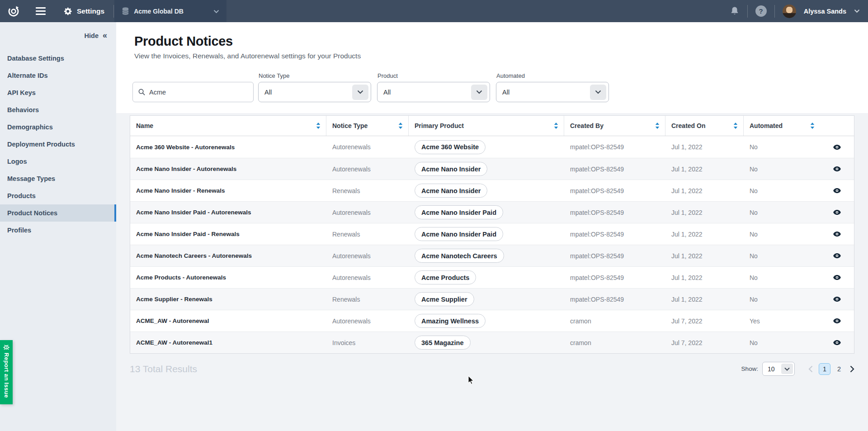  I want to click on page-1-button: 1, so click(825, 369).